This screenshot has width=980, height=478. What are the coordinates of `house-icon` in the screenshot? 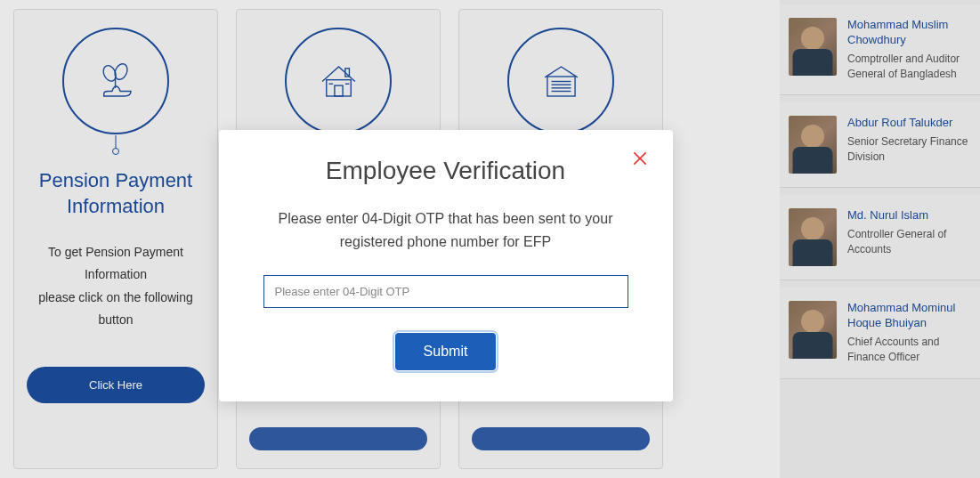 It's located at (338, 82).